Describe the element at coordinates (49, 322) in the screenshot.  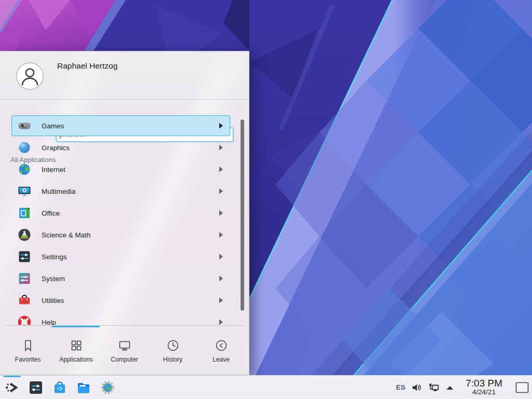
I see `category-label: Help` at that location.